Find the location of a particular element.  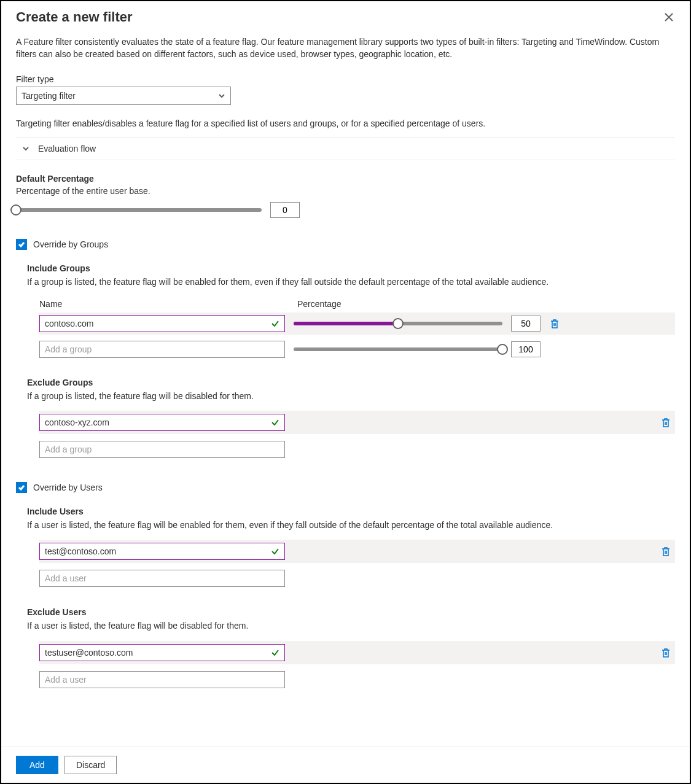

override-users-row: Override by Users is located at coordinates (345, 487).